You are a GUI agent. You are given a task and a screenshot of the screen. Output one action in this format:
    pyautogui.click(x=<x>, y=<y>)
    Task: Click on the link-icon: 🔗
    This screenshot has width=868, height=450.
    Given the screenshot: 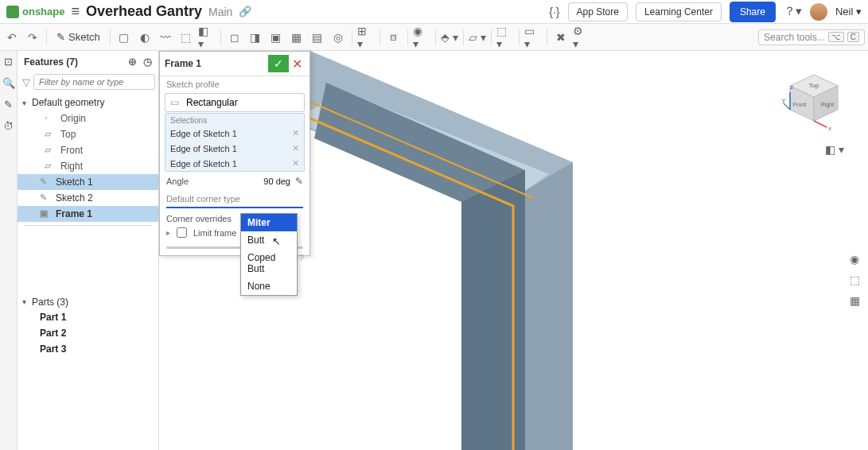 What is the action you would take?
    pyautogui.click(x=245, y=11)
    